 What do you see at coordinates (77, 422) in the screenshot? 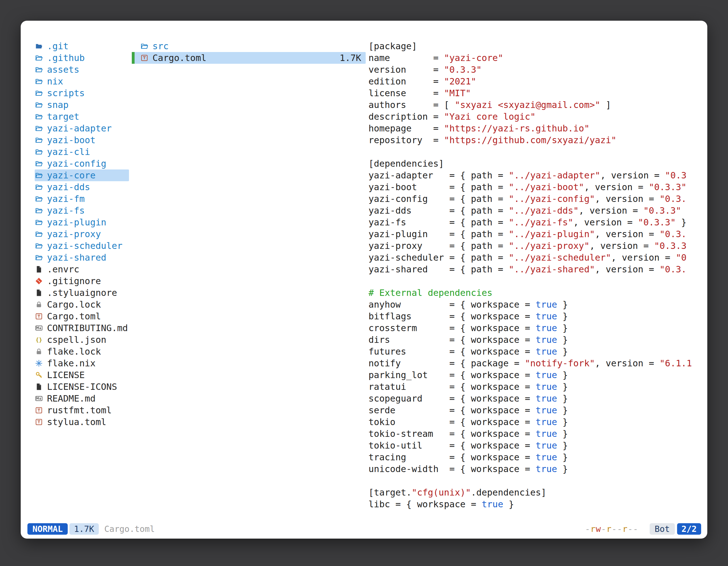
I see `entry-name: stylua.toml` at bounding box center [77, 422].